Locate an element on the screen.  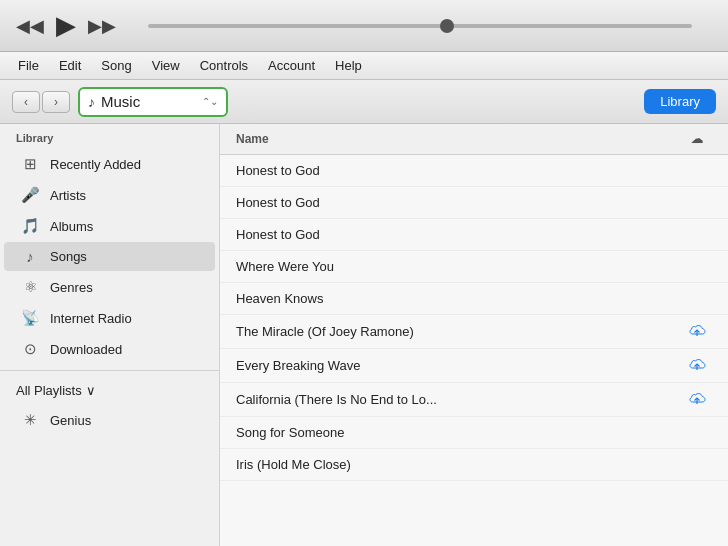
track-name: Every Breaking Wave is located at coordinates (455, 366).